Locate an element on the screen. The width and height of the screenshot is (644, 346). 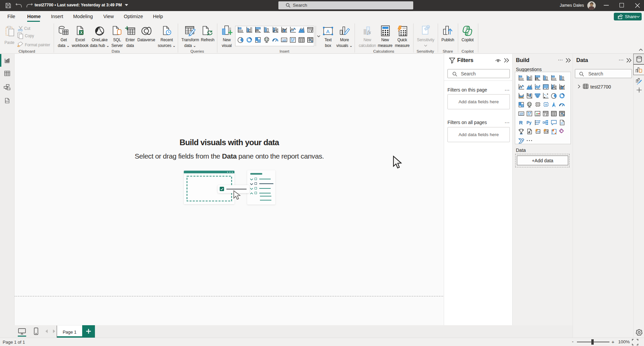
svg-text: A is located at coordinates (328, 32).